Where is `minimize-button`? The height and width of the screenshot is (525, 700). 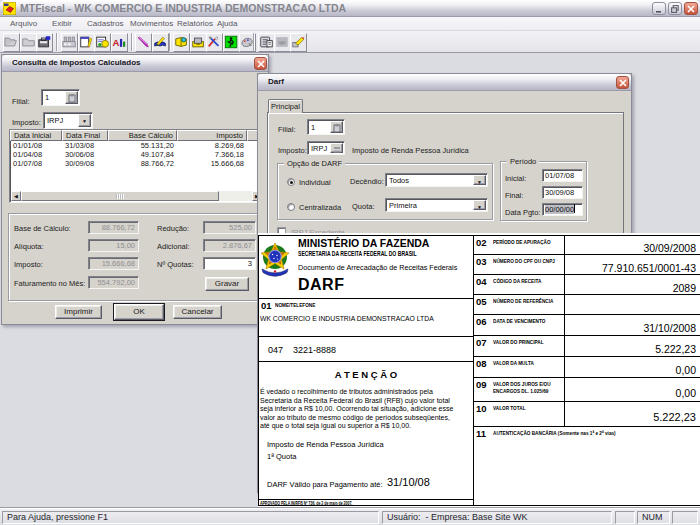
minimize-button is located at coordinates (659, 8).